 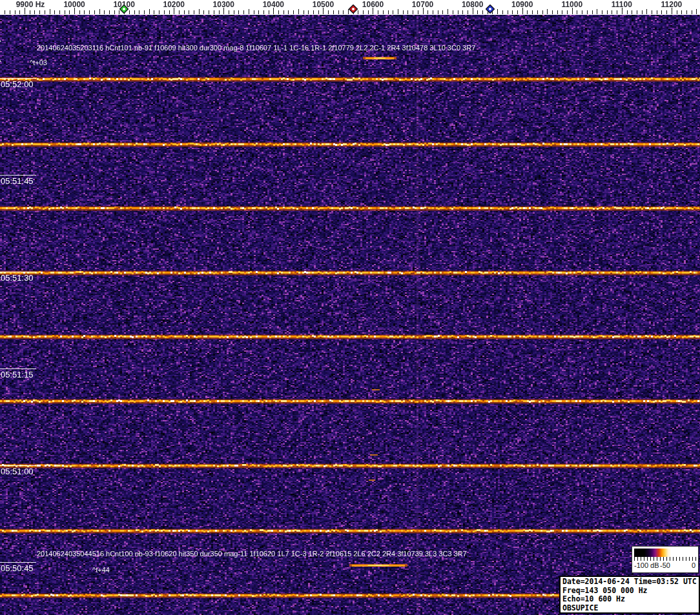 What do you see at coordinates (665, 552) in the screenshot?
I see `colorbar-gradient` at bounding box center [665, 552].